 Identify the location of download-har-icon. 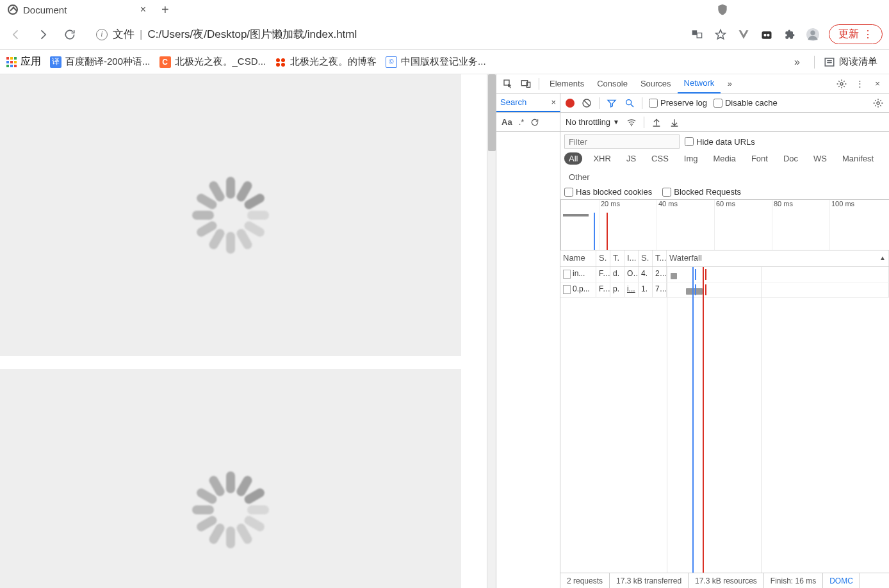
(674, 122).